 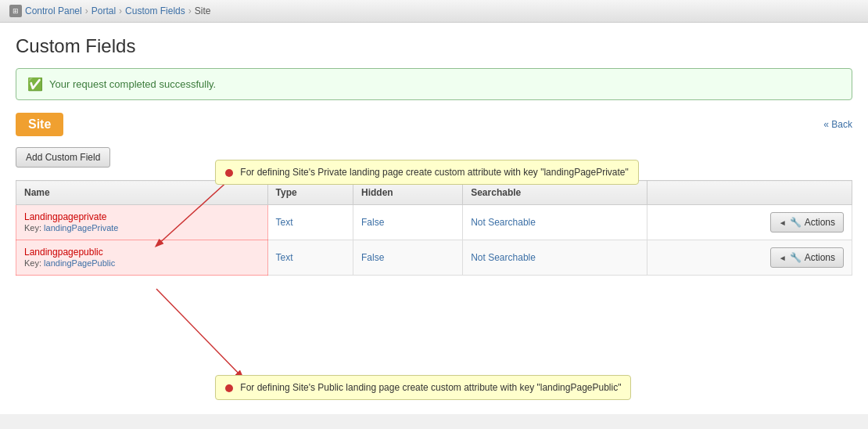 What do you see at coordinates (87, 11) in the screenshot?
I see `breadcrumb-sep-1: ›` at bounding box center [87, 11].